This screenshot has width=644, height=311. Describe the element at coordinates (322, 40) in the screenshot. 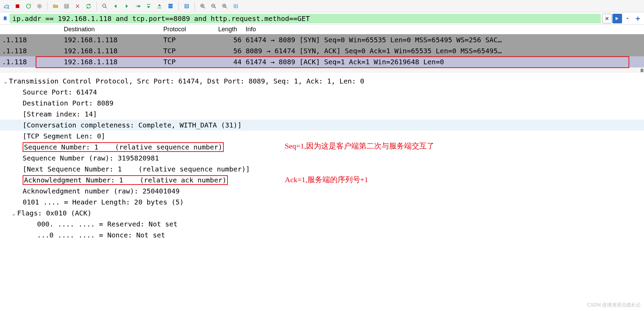

I see `packet-row: .1.118 192.168.1.118 TCP 56 61474 → 8089…` at that location.